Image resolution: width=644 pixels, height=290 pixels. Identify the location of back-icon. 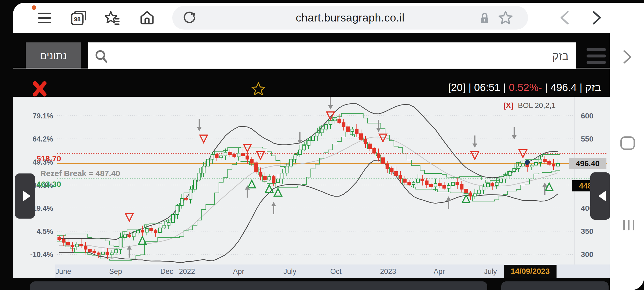
(565, 18).